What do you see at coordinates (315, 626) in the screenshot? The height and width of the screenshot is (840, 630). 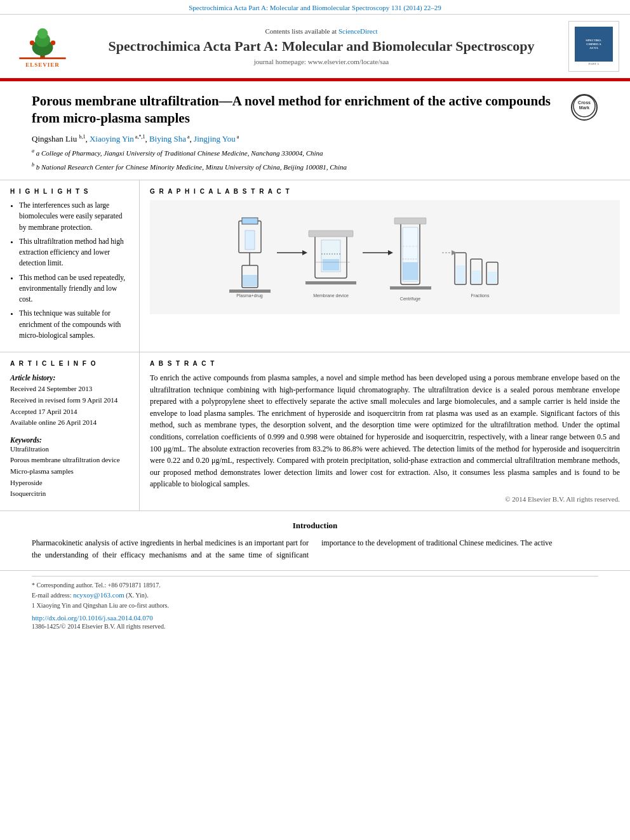 I see `footer-issn: 1386-1425/© 2014 Elsevier B.V. All right…` at bounding box center [315, 626].